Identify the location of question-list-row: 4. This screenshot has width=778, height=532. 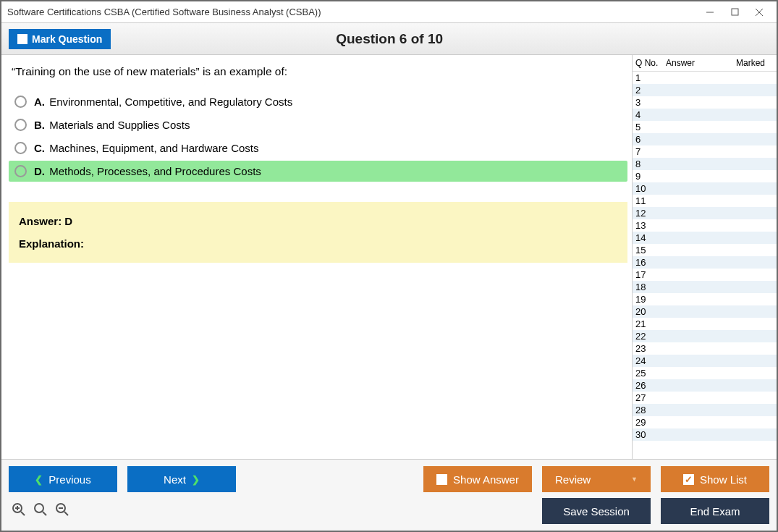
(705, 114).